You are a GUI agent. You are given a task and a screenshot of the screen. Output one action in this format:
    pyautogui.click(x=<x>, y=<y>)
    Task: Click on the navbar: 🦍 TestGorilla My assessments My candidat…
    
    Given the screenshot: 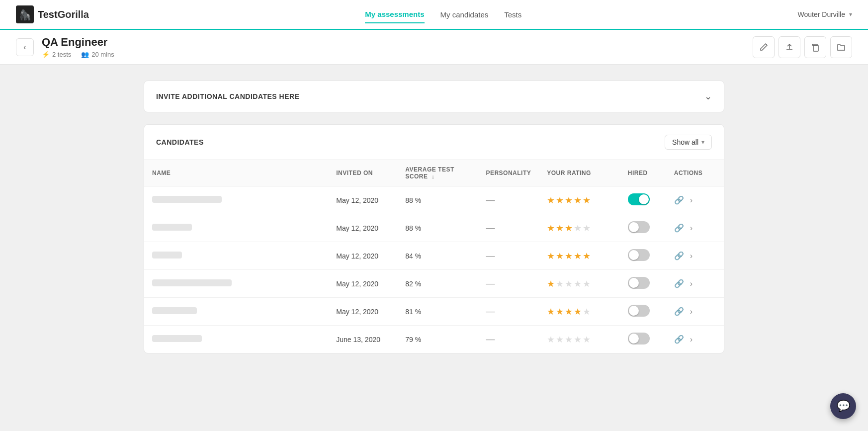 What is the action you would take?
    pyautogui.click(x=434, y=15)
    